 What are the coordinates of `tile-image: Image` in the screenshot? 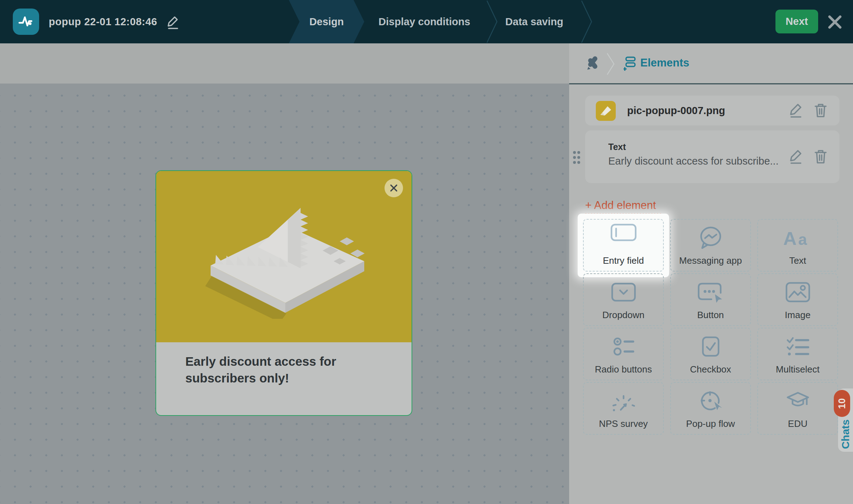 It's located at (798, 300).